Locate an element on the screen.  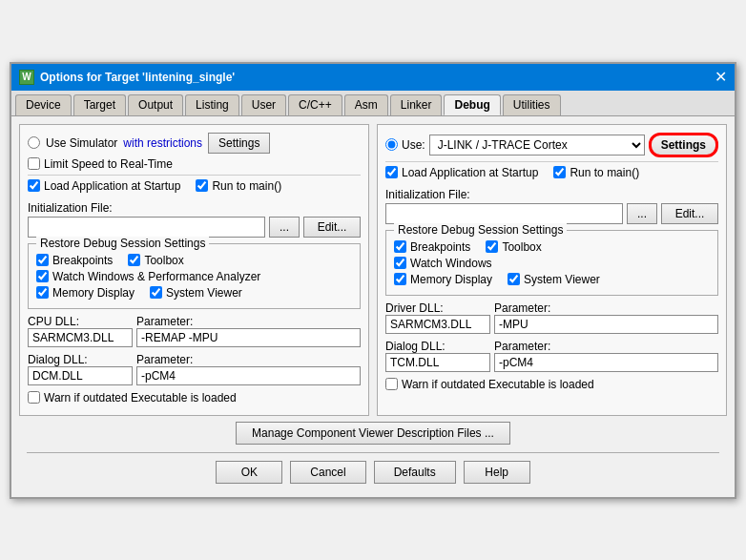
dialog-dll-section-r: Dialog DLL: Parameter: is located at coordinates (551, 356).